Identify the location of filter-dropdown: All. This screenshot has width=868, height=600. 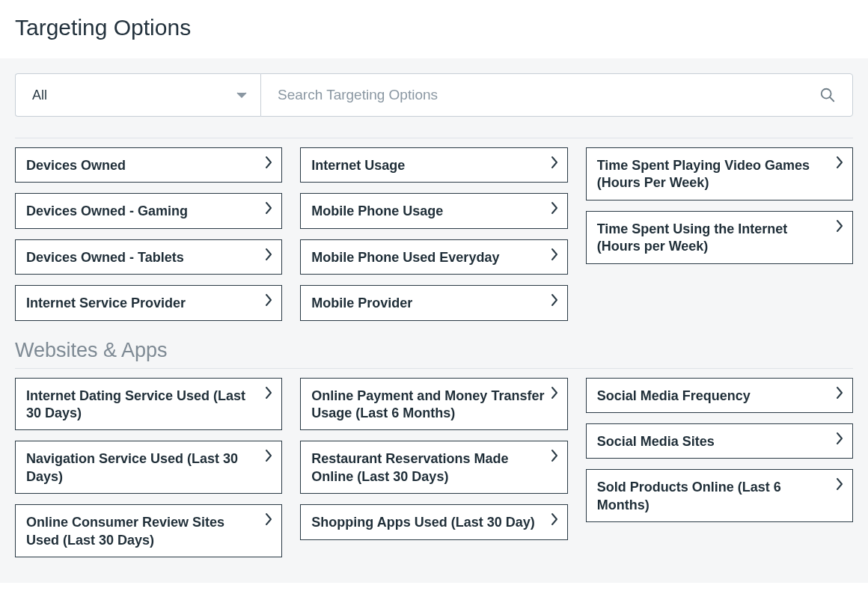
(138, 95).